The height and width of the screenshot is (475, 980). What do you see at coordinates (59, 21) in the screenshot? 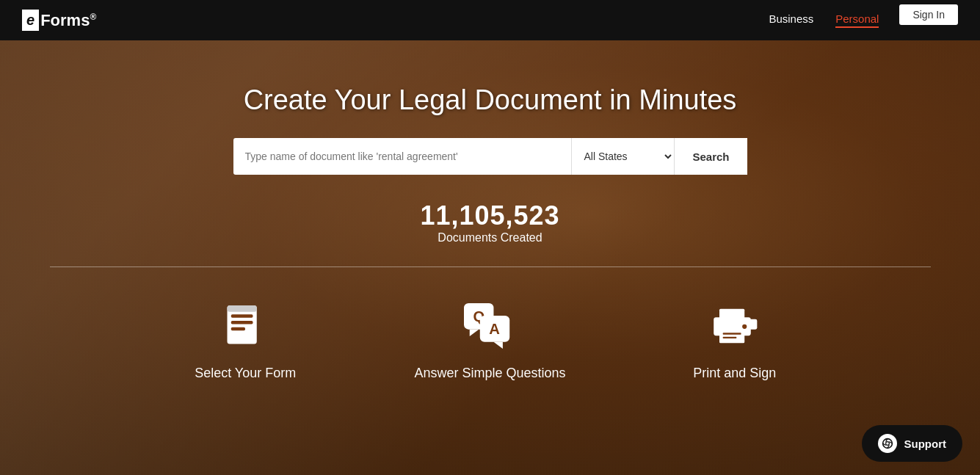
I see `logo: e Forms®` at bounding box center [59, 21].